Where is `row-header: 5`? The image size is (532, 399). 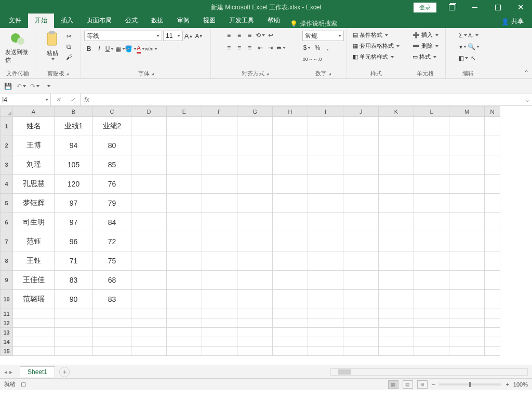
row-header: 5 is located at coordinates (7, 204).